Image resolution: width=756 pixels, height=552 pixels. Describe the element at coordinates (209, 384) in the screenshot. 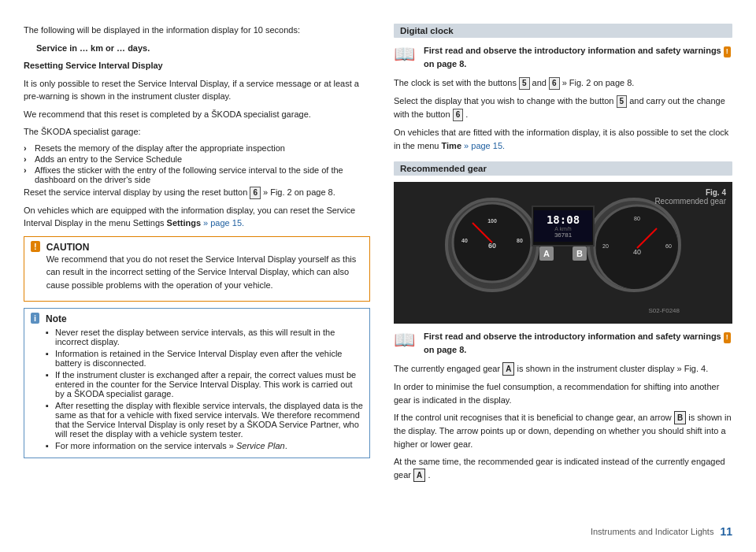

I see `note-item-3-text: If the instrument cluster is exchanged a…` at that location.